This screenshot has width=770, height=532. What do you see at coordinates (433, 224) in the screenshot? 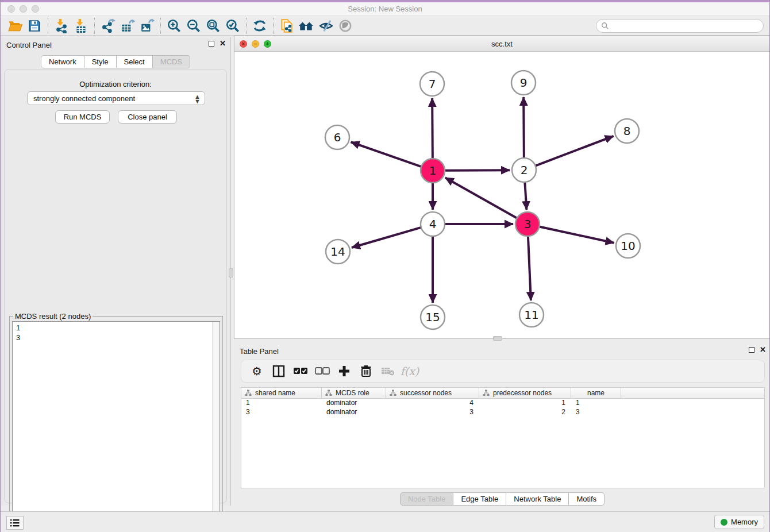
I see `graph-node-4: 4` at bounding box center [433, 224].